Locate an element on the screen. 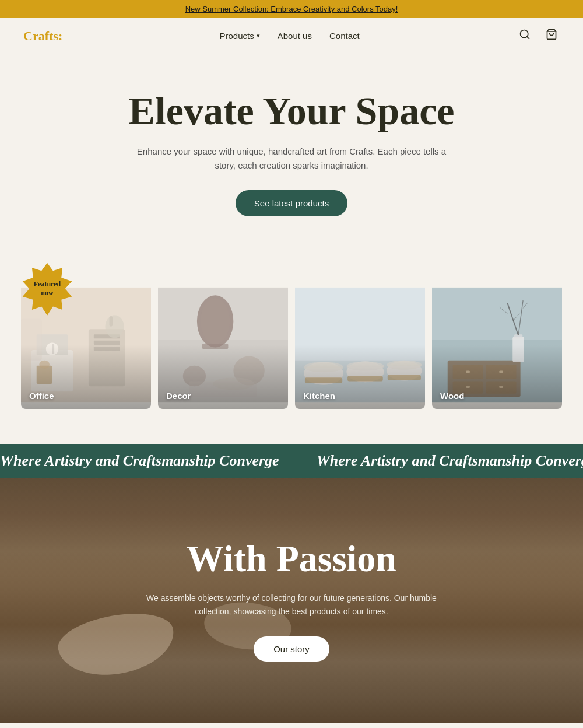 The image size is (583, 728). office-label: Office is located at coordinates (42, 396).